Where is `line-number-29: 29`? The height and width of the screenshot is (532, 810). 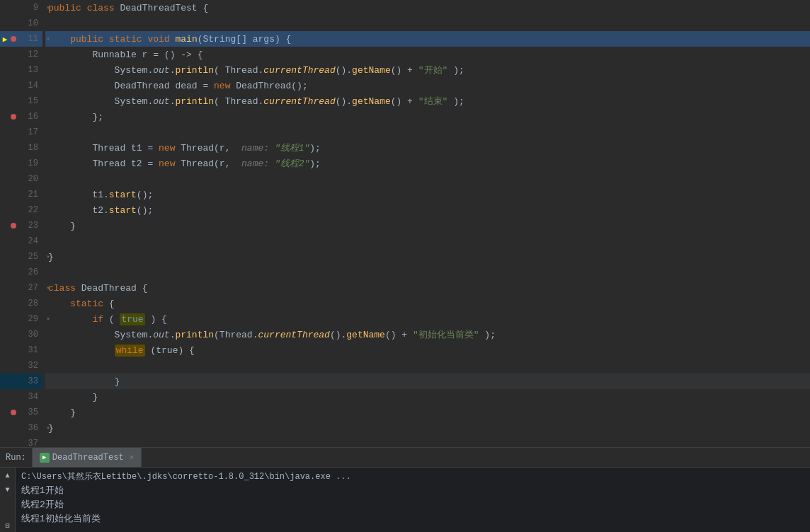
line-number-29: 29 is located at coordinates (30, 319).